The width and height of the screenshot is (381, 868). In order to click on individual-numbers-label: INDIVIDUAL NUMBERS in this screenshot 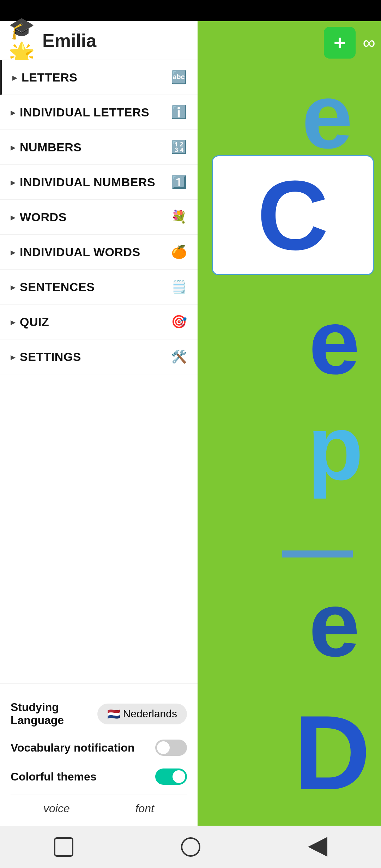, I will do `click(94, 182)`.